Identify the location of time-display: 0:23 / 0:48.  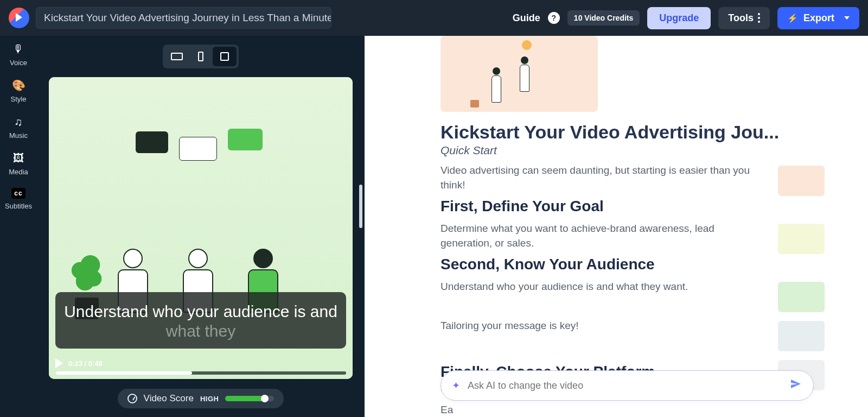
(86, 364).